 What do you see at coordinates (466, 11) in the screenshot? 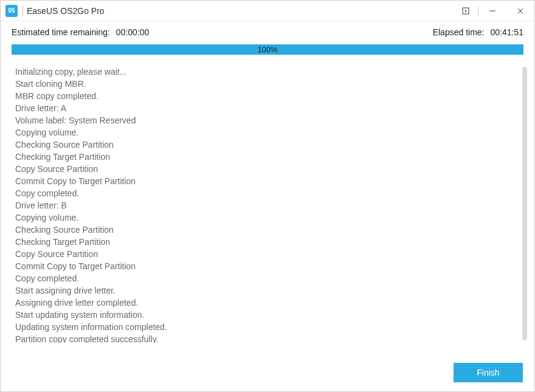
I see `extra-button` at bounding box center [466, 11].